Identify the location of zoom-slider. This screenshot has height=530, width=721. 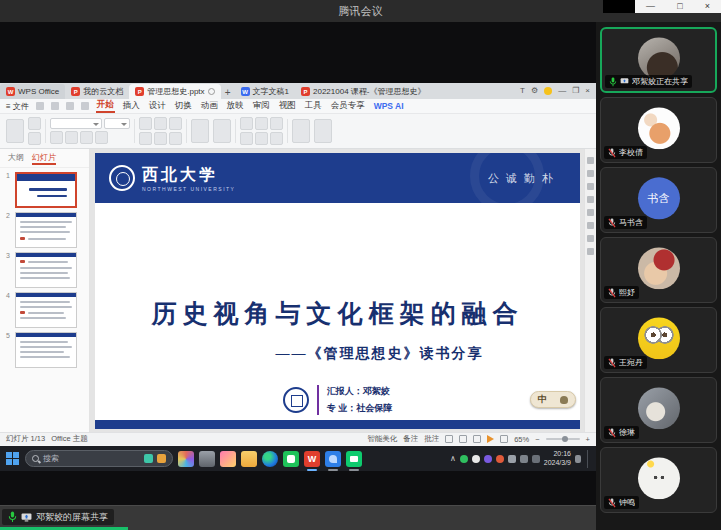
(563, 439).